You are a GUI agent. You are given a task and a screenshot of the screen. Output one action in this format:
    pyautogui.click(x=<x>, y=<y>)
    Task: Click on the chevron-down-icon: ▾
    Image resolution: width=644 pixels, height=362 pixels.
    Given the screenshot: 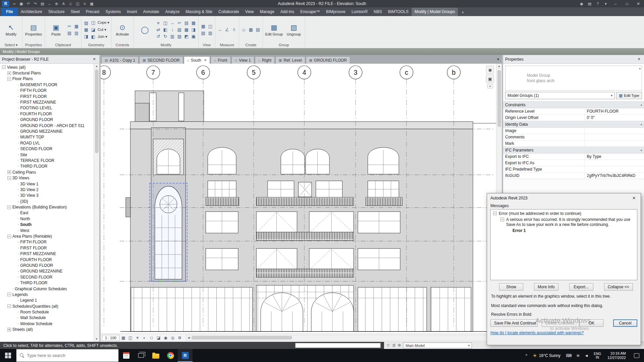 What is the action you would take?
    pyautogui.click(x=640, y=69)
    